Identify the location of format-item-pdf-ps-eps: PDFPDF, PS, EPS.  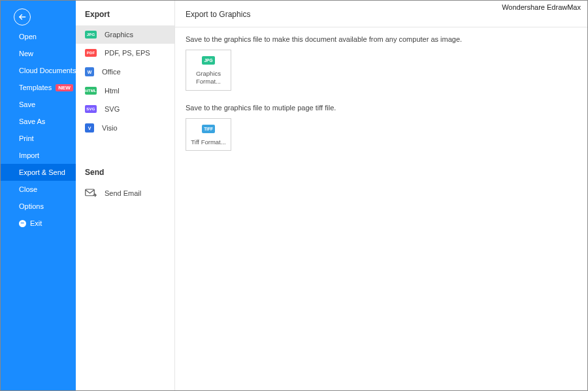
(125, 53).